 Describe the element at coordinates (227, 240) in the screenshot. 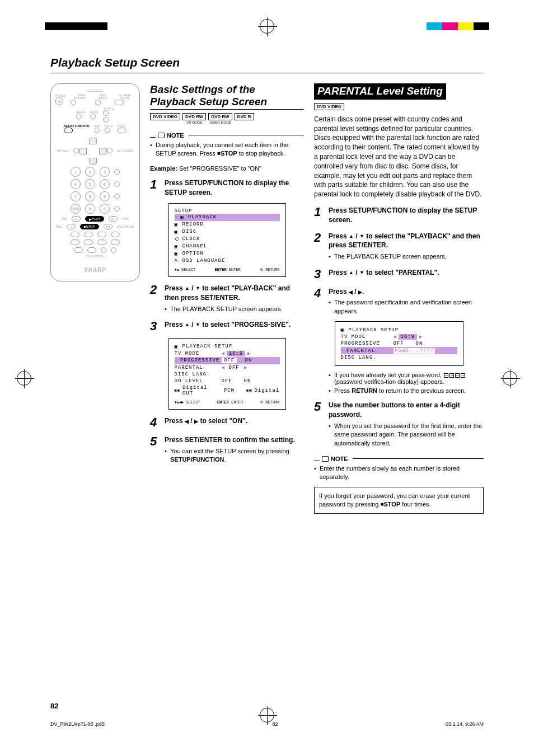

I see `osd-setup-screen: SETUP ➜▣PLAYBACK ▣RECORD ▣DISC ⏲CLOCK ▣C…` at that location.